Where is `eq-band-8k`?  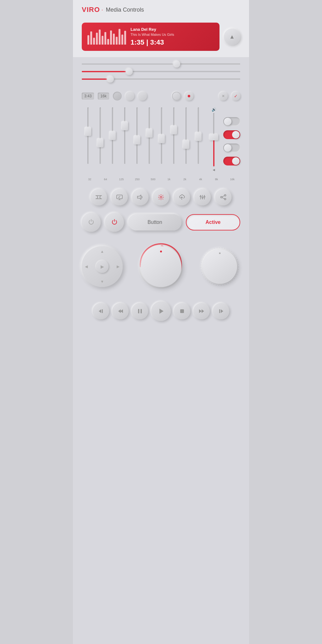
eq-band-8k is located at coordinates (186, 136).